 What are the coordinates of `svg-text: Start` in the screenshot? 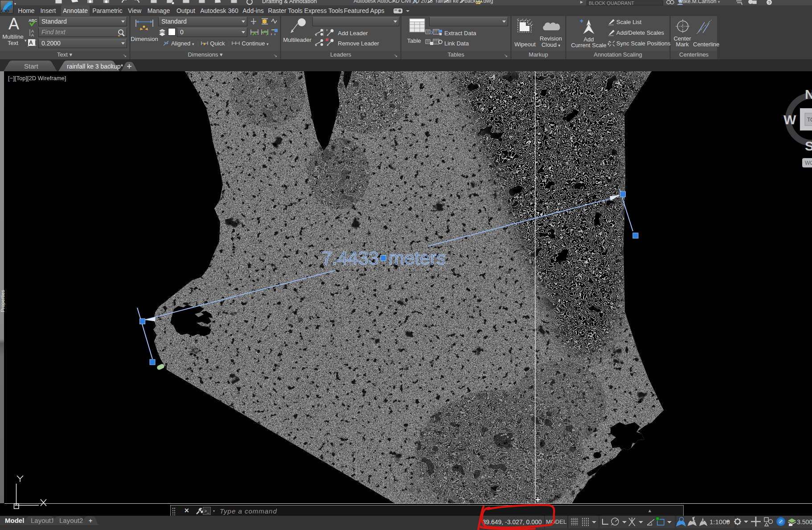 It's located at (31, 66).